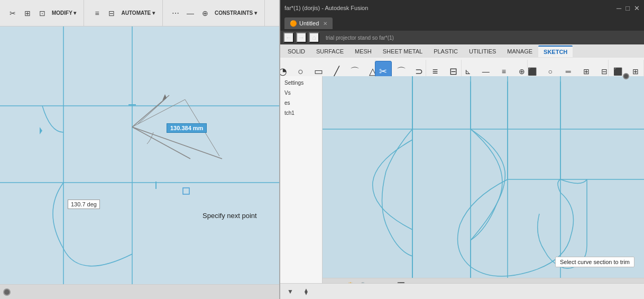  Describe the element at coordinates (214, 13) in the screenshot. I see `constraints-group: ⋯ — ⊕ CONSTRAINTS ▾` at that location.